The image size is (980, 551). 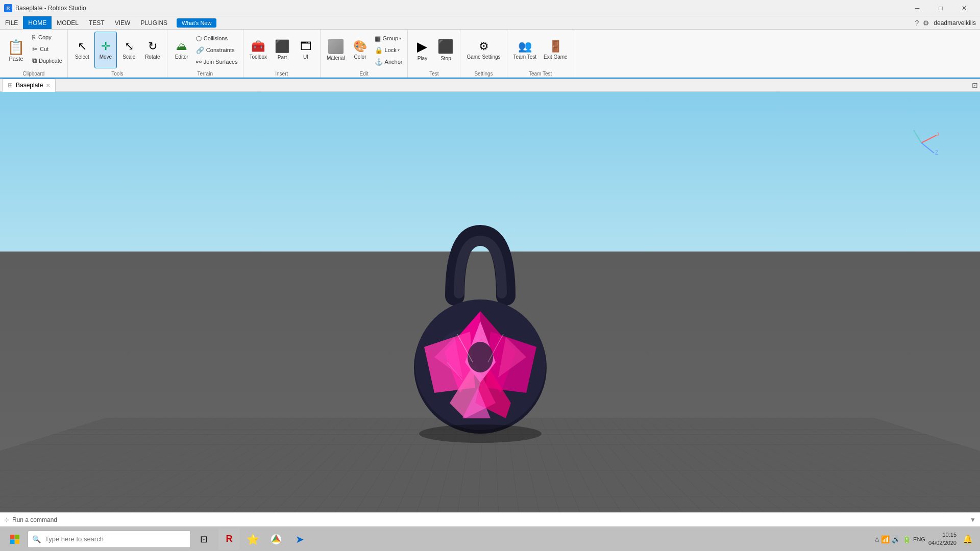 What do you see at coordinates (378, 39) in the screenshot?
I see `group-icon: ▦` at bounding box center [378, 39].